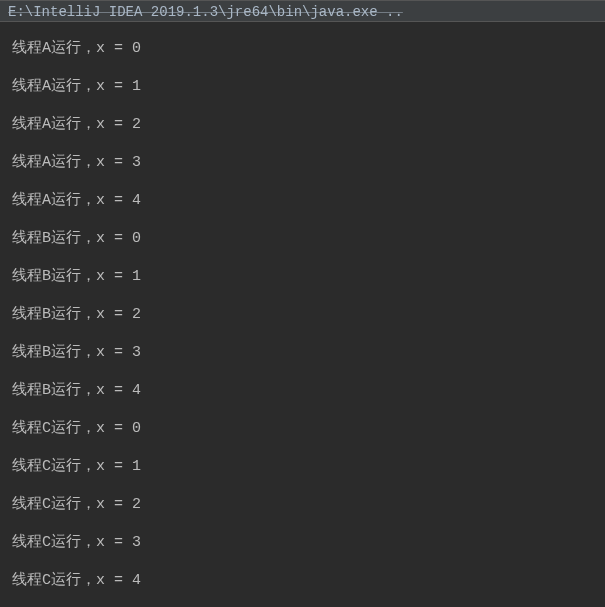 Image resolution: width=605 pixels, height=607 pixels. What do you see at coordinates (302, 201) in the screenshot?
I see `output-line: 线程A运行，x = 4` at bounding box center [302, 201].